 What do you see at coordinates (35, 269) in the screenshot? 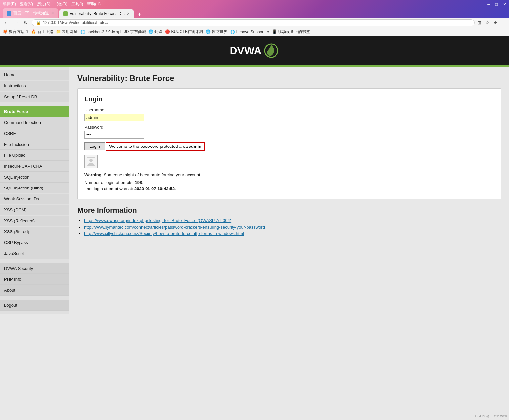
I see `sidebar-item-dvwasecurity: DVWA Security` at bounding box center [35, 269].